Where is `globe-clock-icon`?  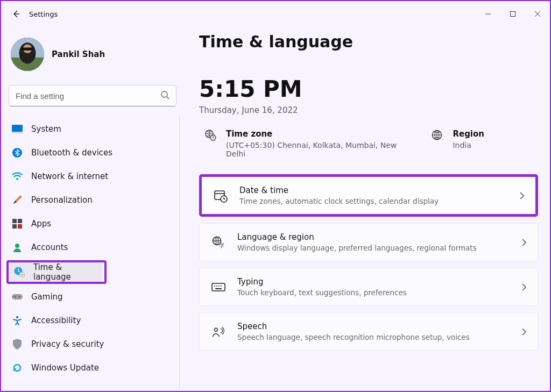 globe-clock-icon is located at coordinates (210, 135).